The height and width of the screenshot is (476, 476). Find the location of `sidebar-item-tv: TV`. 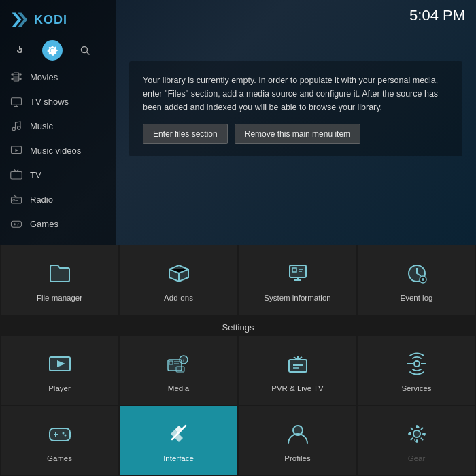

sidebar-item-tv: TV is located at coordinates (58, 175).